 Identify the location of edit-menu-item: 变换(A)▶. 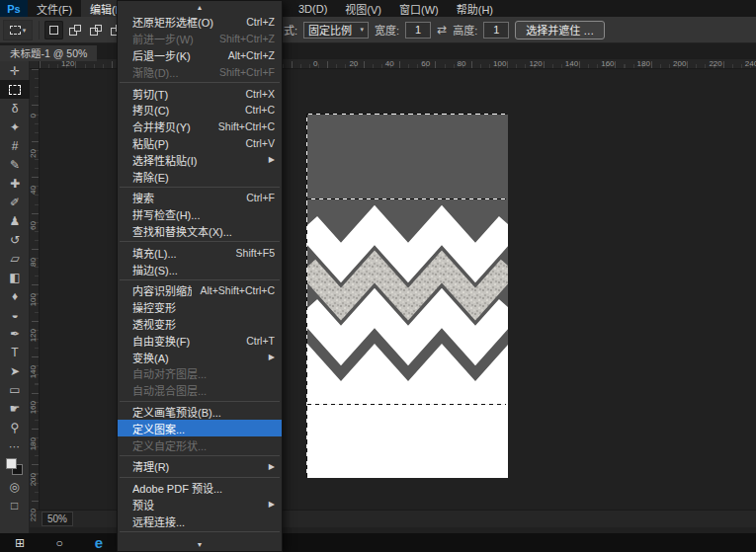
(200, 357).